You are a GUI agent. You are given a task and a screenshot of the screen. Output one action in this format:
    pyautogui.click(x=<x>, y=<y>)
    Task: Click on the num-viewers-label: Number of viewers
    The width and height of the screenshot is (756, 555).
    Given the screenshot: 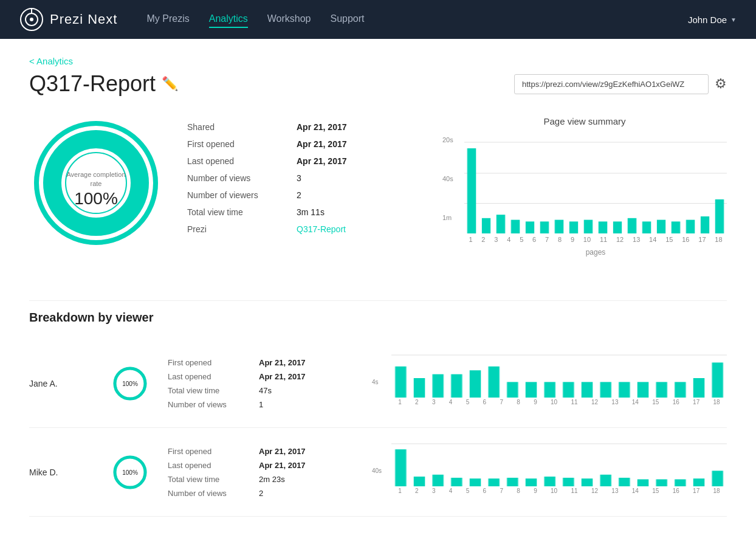 What is the action you would take?
    pyautogui.click(x=242, y=195)
    